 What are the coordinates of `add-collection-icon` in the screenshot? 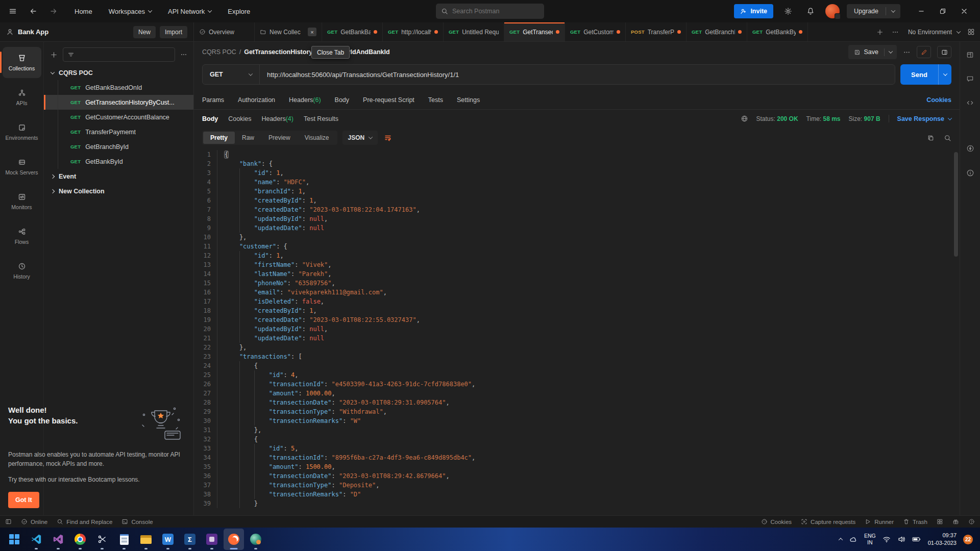 It's located at (54, 55).